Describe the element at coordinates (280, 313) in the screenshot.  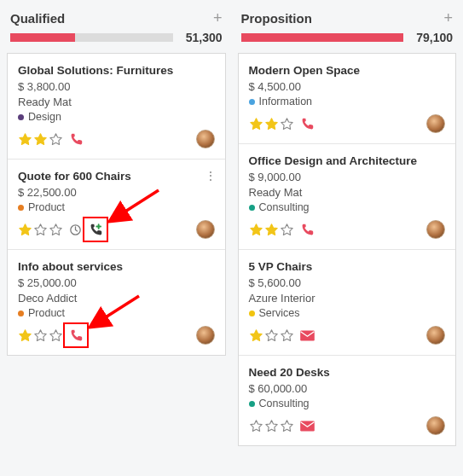
I see `tag-label: Services` at that location.